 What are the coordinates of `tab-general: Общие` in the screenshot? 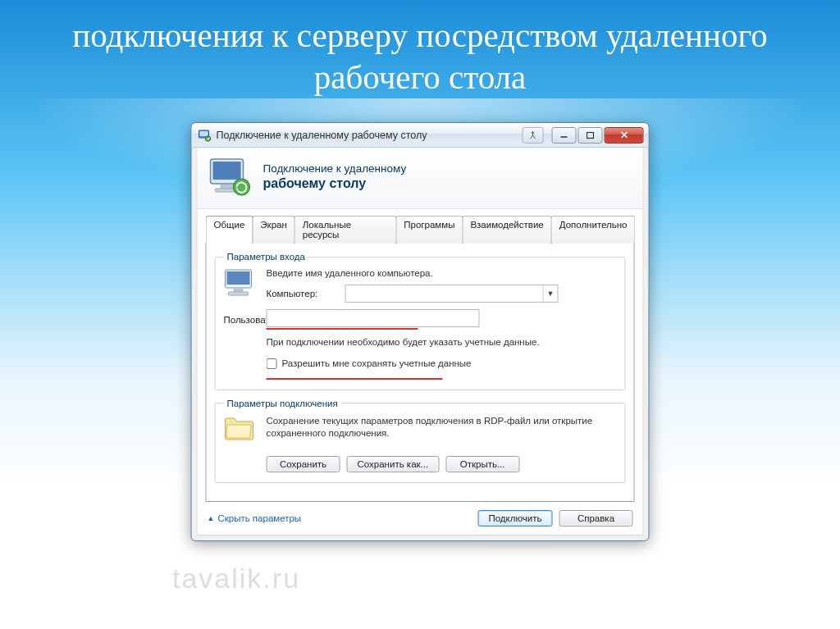 It's located at (230, 230).